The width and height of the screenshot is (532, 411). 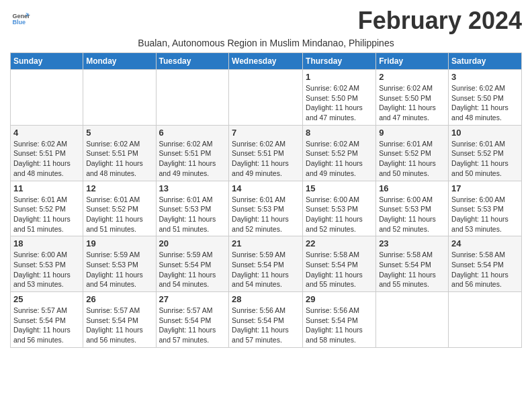 I want to click on calendar-cell: 23Sunrise: 5:58 AM Sunset: 5:54 PM Dayli…, so click(x=412, y=265).